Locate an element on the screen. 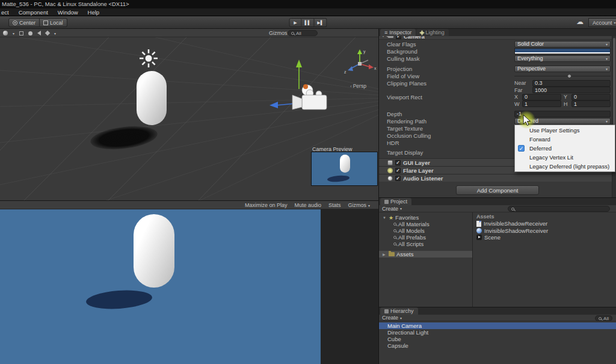 The image size is (616, 364). axis-x-label: x is located at coordinates (375, 69).